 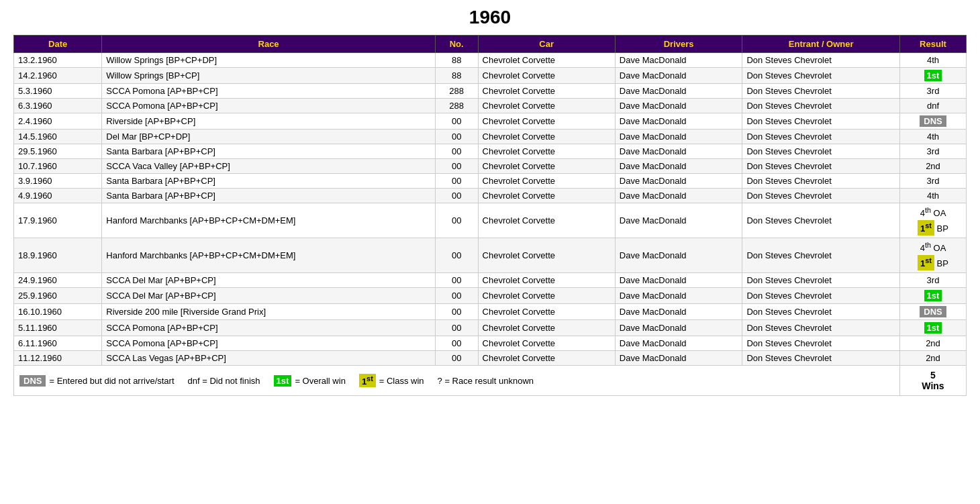 I want to click on legend: DNS = Entered but did not arrive/start d…, so click(x=456, y=381).